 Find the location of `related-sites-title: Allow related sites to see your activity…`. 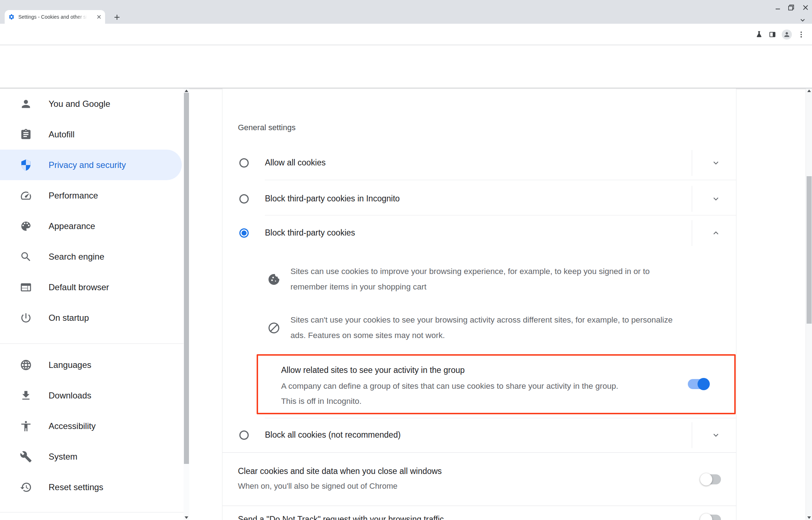

related-sites-title: Allow related sites to see your activity… is located at coordinates (373, 370).